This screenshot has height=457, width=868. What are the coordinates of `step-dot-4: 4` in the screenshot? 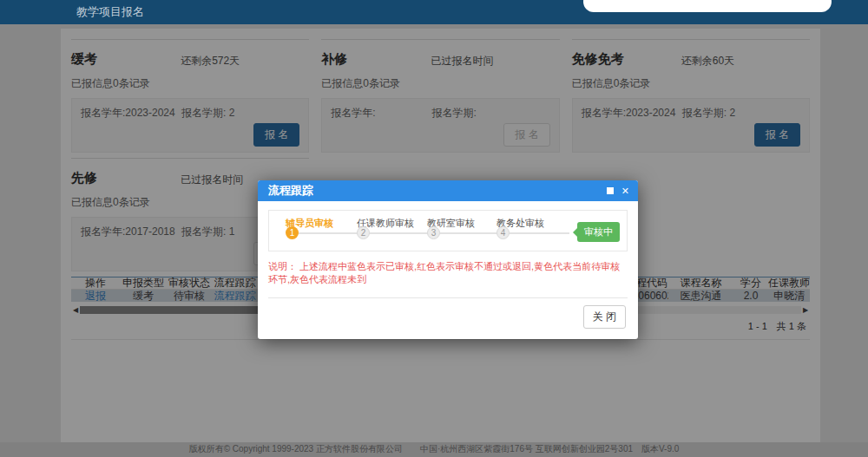 It's located at (503, 232).